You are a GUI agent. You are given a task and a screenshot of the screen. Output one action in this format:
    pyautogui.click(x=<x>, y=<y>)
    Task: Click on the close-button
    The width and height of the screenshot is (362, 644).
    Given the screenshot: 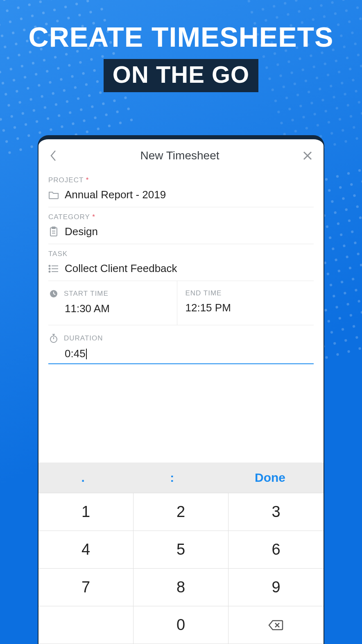 What is the action you would take?
    pyautogui.click(x=308, y=156)
    